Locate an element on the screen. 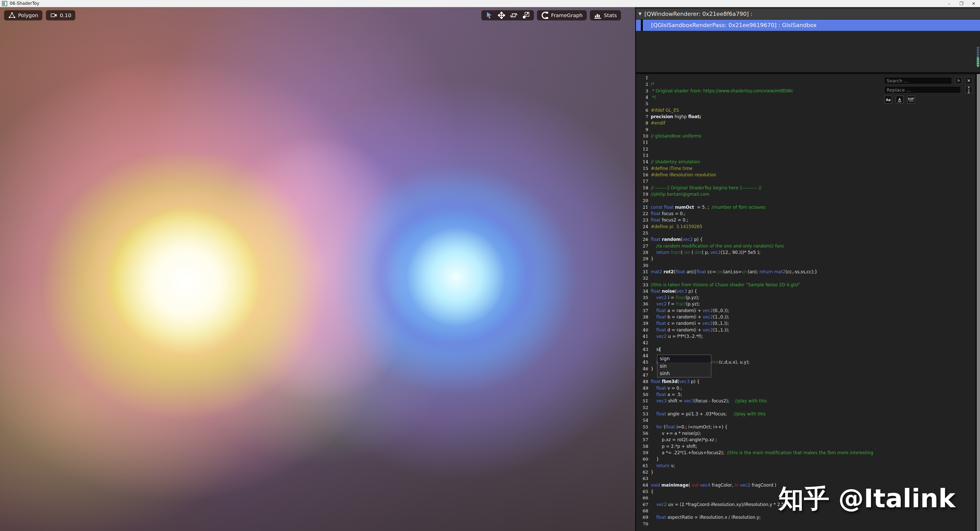 The height and width of the screenshot is (531, 980). select-cursor-icon is located at coordinates (489, 15).